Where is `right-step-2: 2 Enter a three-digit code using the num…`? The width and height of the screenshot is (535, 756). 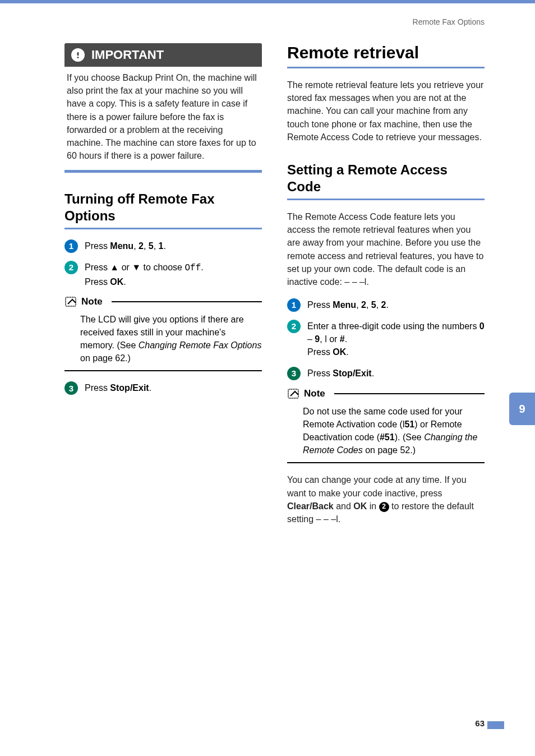
right-step-2: 2 Enter a three-digit code using the num… is located at coordinates (386, 339).